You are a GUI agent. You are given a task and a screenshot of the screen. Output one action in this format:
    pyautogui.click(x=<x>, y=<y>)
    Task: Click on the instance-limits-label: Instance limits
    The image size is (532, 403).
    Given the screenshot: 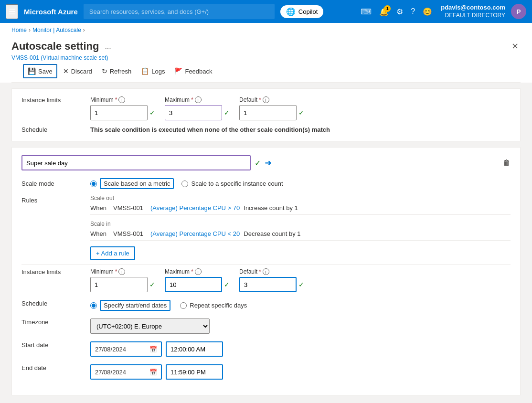 What is the action you would take?
    pyautogui.click(x=50, y=272)
    